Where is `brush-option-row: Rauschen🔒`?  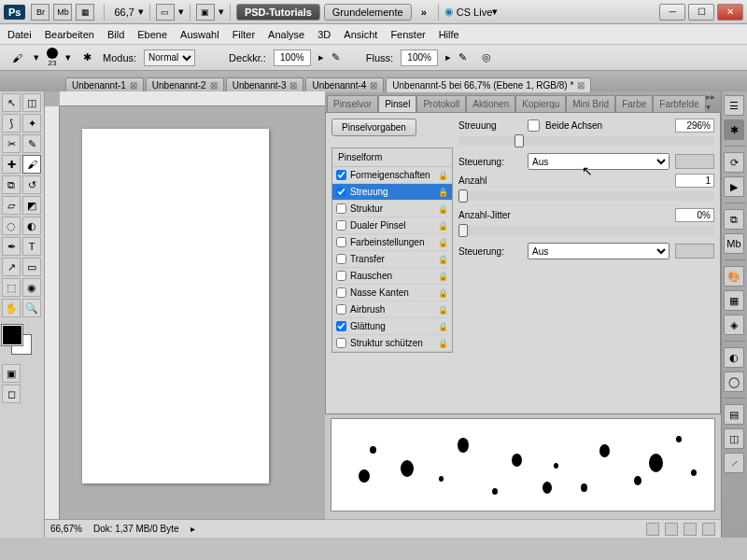
brush-option-row: Rauschen🔒 is located at coordinates (392, 276).